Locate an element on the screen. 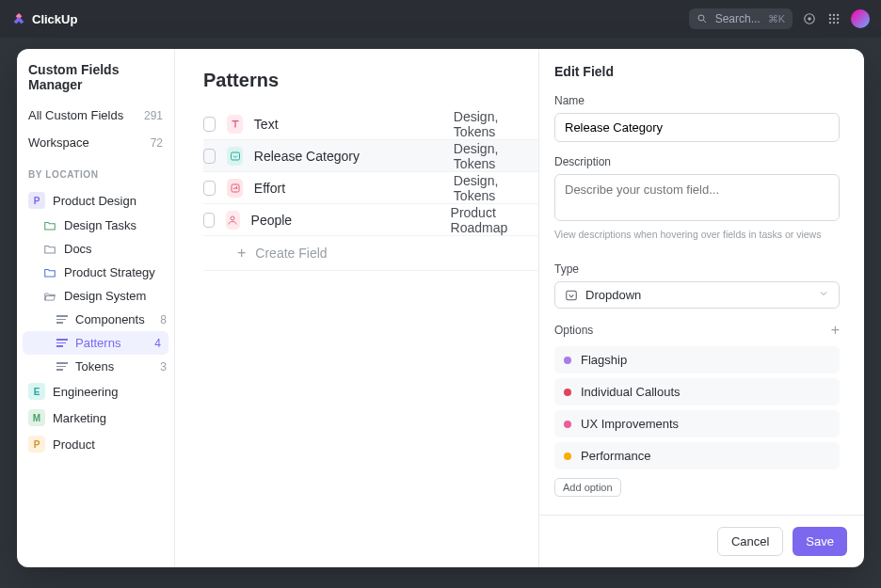  clickup-logo-icon is located at coordinates (19, 19).